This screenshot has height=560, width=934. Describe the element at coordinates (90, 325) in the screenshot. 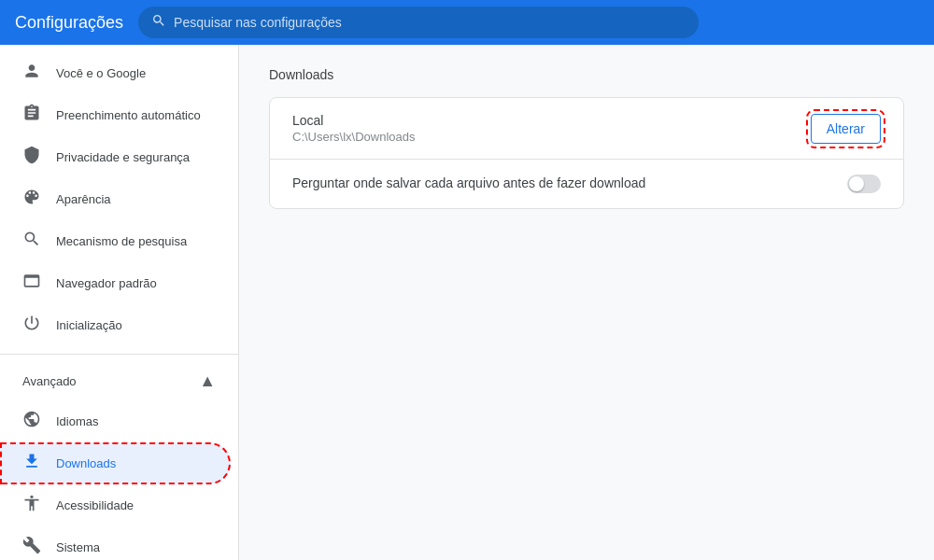

I see `sidebar-label-inicializacao: Inicialização` at that location.